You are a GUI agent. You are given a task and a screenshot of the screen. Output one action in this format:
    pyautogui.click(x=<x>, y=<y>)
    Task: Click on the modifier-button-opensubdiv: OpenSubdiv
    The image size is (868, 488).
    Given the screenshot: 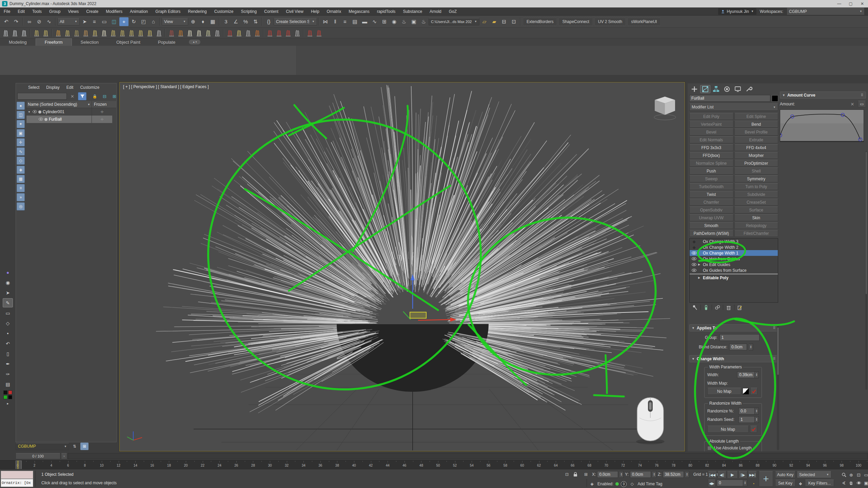 What is the action you would take?
    pyautogui.click(x=711, y=210)
    